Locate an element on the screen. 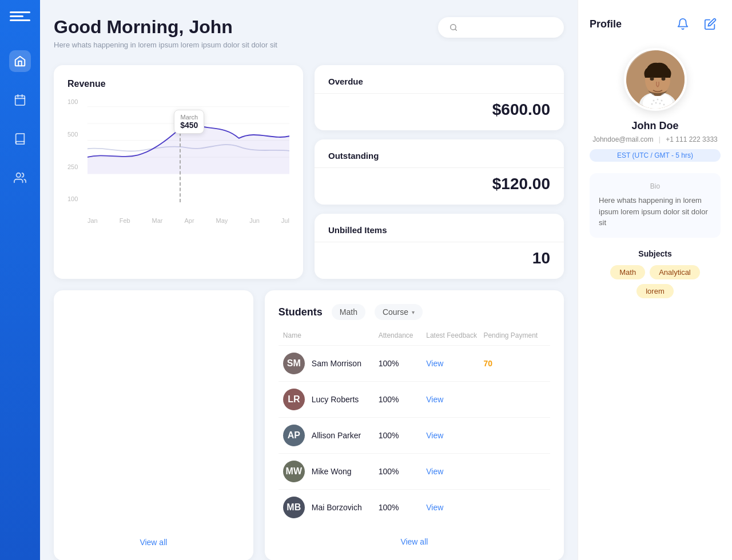 This screenshot has height=560, width=732. edit-button is located at coordinates (710, 24).